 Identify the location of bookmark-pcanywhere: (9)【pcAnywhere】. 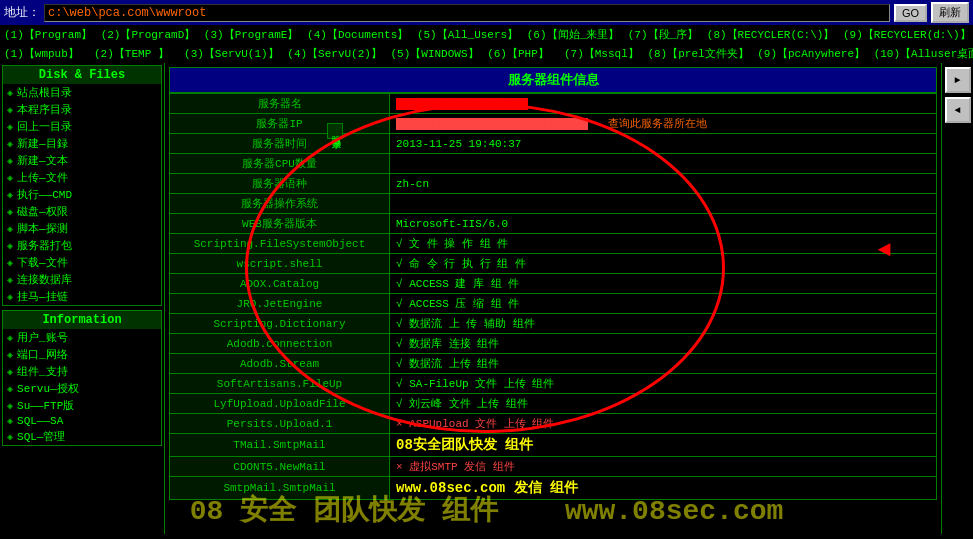
(811, 54).